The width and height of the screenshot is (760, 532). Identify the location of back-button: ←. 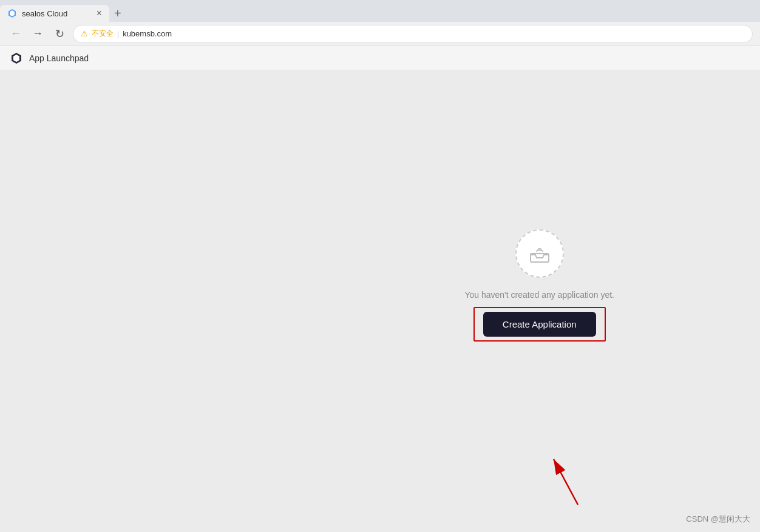
(16, 34).